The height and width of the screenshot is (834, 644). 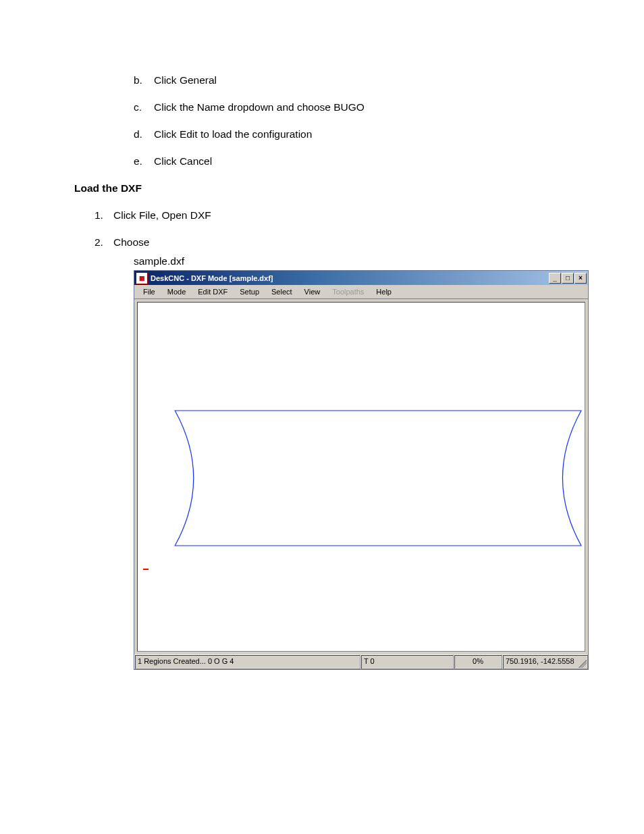 What do you see at coordinates (355, 134) in the screenshot?
I see `step-d: d. Click Edit to load the configuration` at bounding box center [355, 134].